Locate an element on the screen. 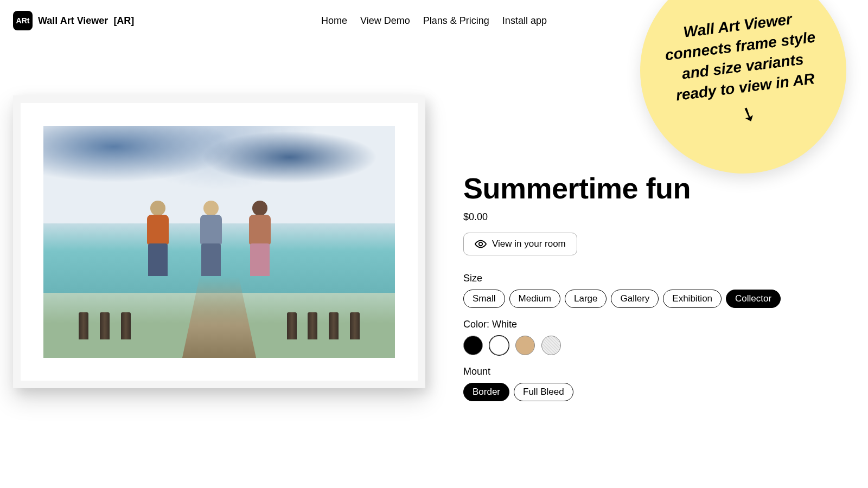 The height and width of the screenshot is (488, 868). size-option-exhibition: Exhibition is located at coordinates (692, 299).